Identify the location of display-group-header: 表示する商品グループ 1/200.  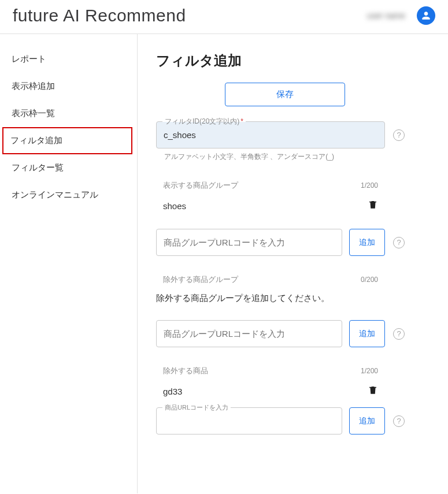
(271, 185).